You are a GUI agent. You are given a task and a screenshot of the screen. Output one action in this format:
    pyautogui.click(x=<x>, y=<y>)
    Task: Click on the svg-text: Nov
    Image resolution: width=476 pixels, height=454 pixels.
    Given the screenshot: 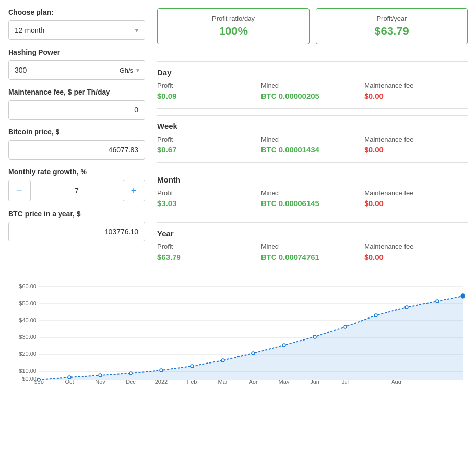 What is the action you would take?
    pyautogui.click(x=100, y=381)
    